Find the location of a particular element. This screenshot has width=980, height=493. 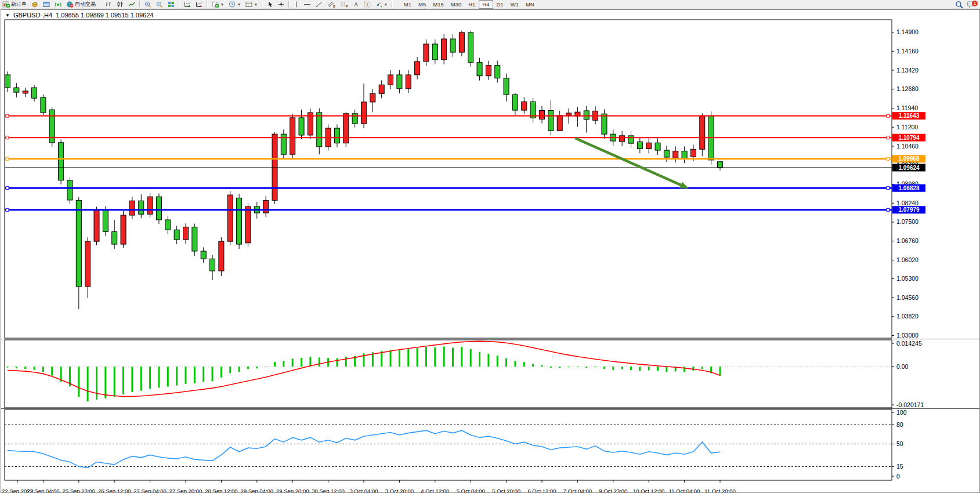

shapes-arrows-icon is located at coordinates (379, 5).